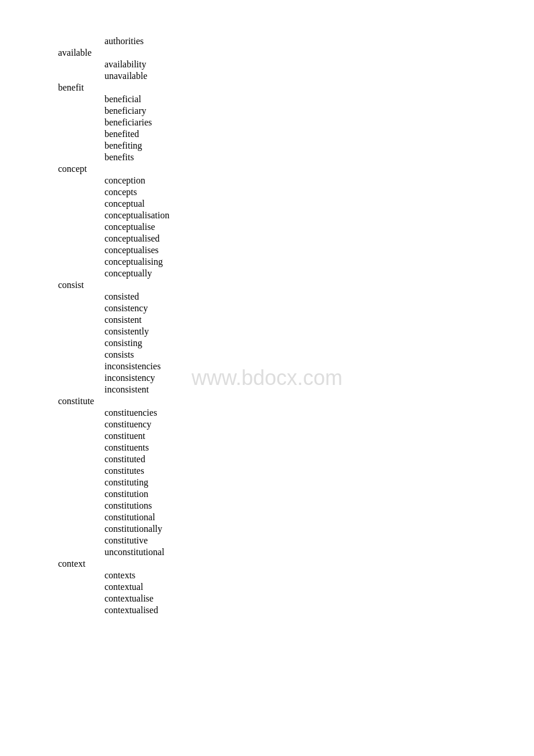  What do you see at coordinates (296, 53) in the screenshot?
I see `root-word: available` at bounding box center [296, 53].